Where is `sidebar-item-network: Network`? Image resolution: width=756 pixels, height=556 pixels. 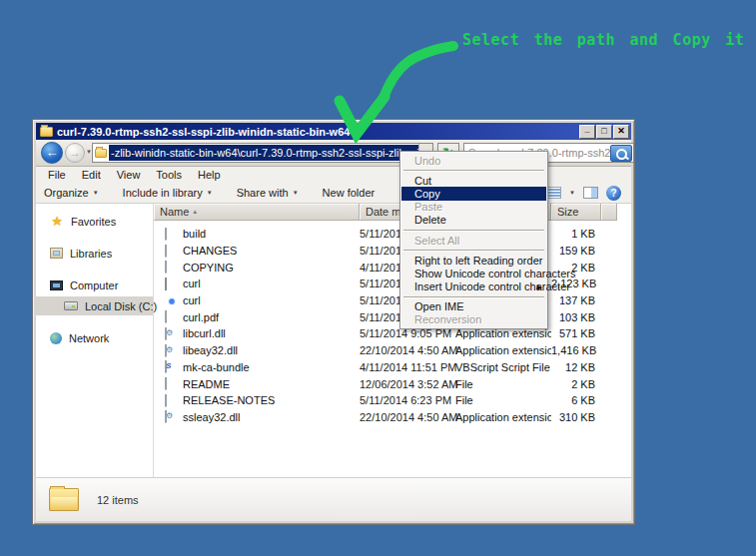 sidebar-item-network: Network is located at coordinates (94, 337).